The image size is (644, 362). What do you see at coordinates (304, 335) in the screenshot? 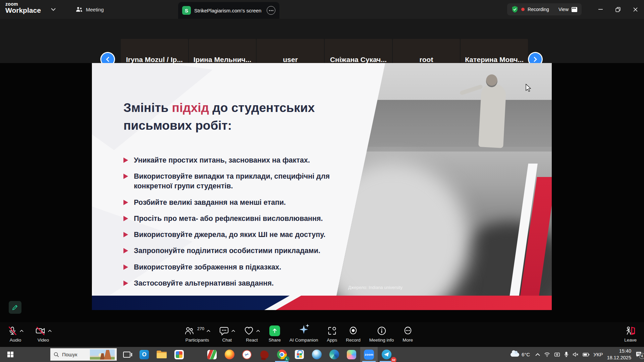
I see `ai-companion-button: AI Companion` at bounding box center [304, 335].